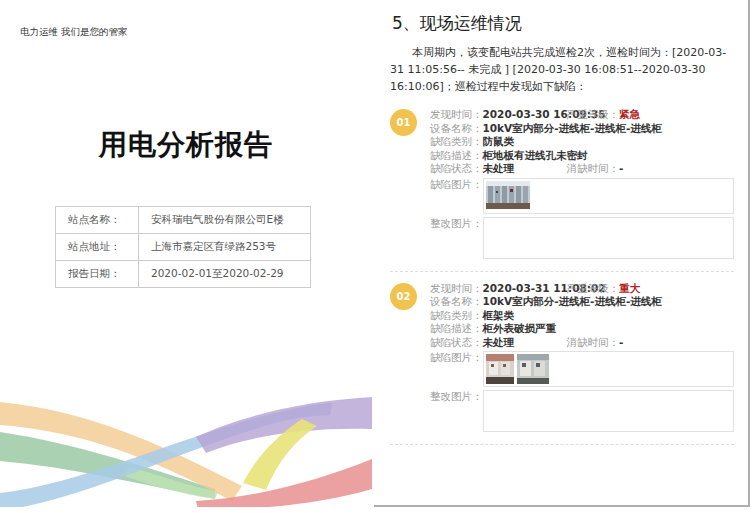 The height and width of the screenshot is (513, 756). I want to click on report-title: 用电分析报告, so click(186, 145).